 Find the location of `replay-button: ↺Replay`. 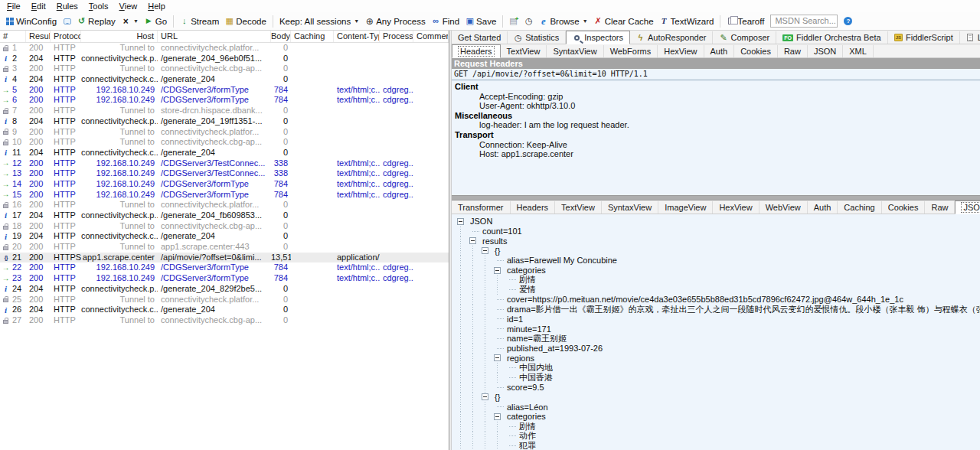

replay-button: ↺Replay is located at coordinates (96, 21).